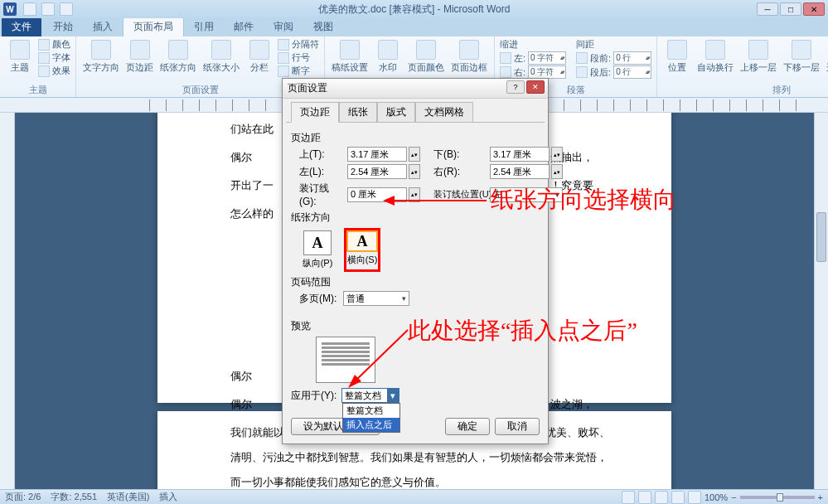 The image size is (828, 504). I want to click on tab-home: 开始, so click(63, 27).